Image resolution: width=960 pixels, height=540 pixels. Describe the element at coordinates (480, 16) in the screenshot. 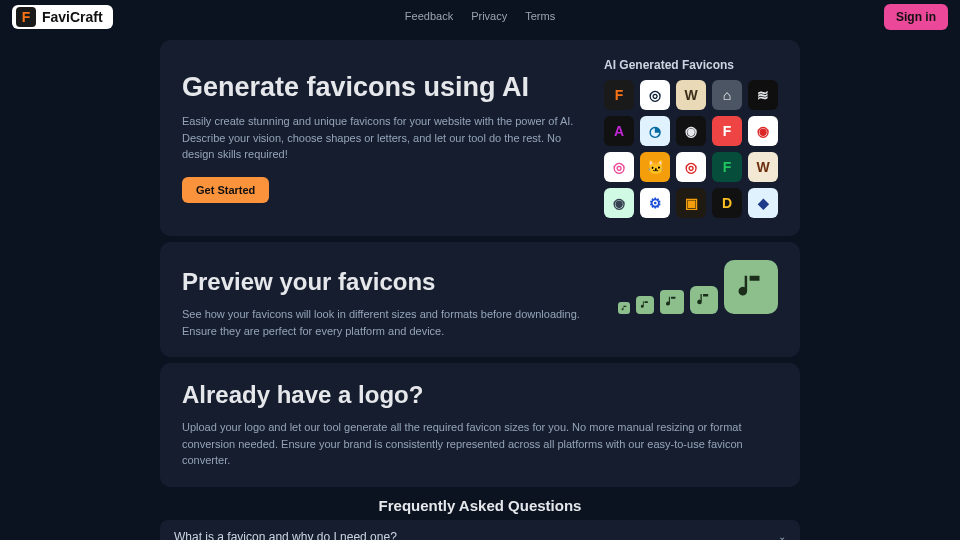

I see `top-nav: Feedback Privacy Terms` at that location.